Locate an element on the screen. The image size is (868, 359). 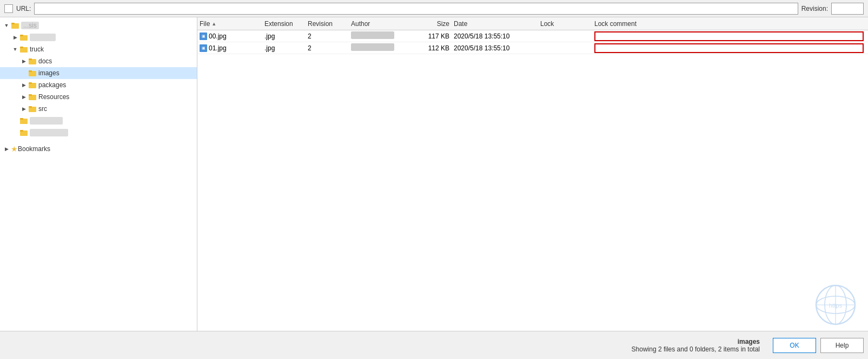
file-date-1: 2020/5/18 13:55:10 is located at coordinates (497, 36).